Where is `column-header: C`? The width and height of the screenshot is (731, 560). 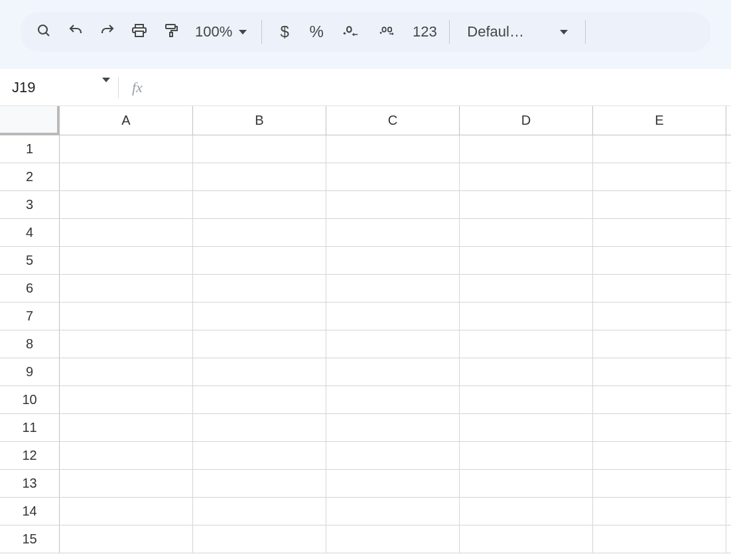 column-header: C is located at coordinates (393, 121).